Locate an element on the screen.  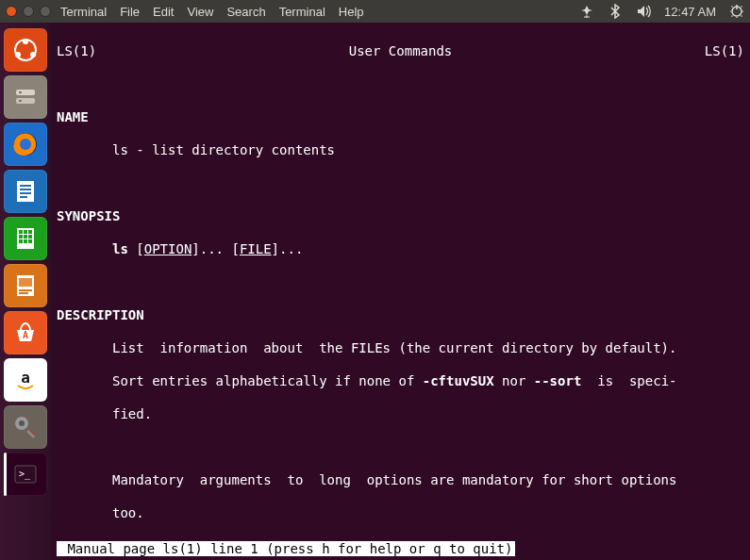
desc-line: Mandatory arguments to long options are … is located at coordinates (400, 481).